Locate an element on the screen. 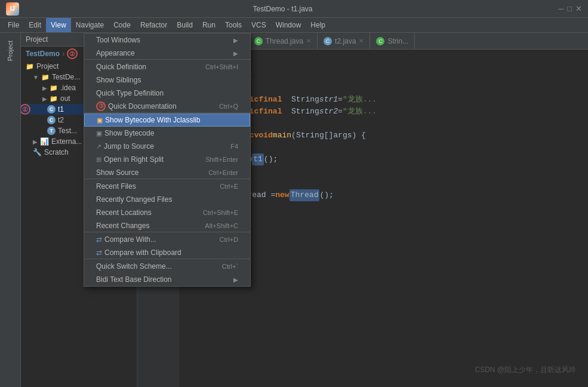  menu-item-show-bytecode-jclasslib: ▣ Show Bytecode With Jclasslib is located at coordinates (167, 120).